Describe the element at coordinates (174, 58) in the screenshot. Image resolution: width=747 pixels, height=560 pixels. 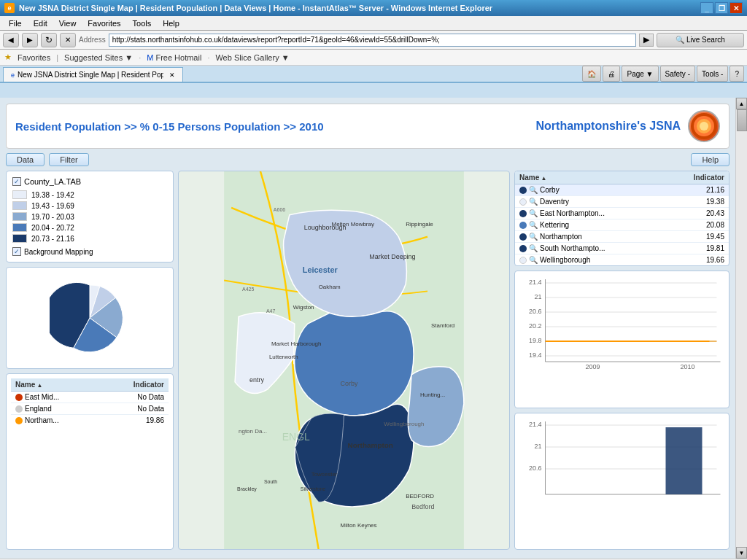
I see `free-hotmail: M Free Hotmail` at that location.